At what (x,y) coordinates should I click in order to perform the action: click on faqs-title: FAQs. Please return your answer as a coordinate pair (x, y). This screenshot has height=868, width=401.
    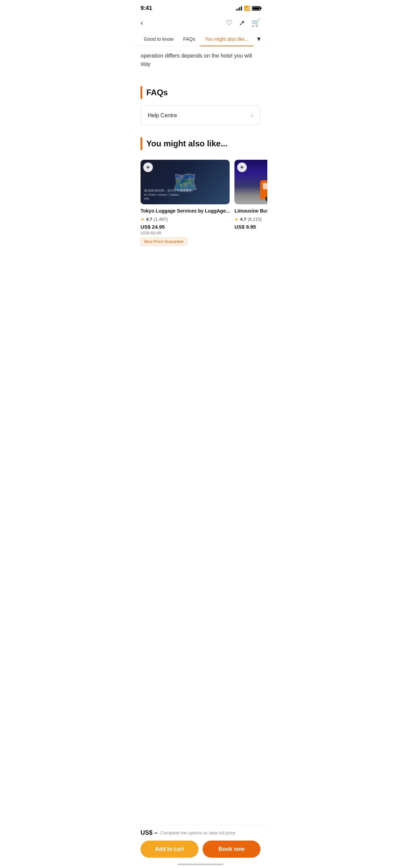
    Looking at the image, I should click on (157, 93).